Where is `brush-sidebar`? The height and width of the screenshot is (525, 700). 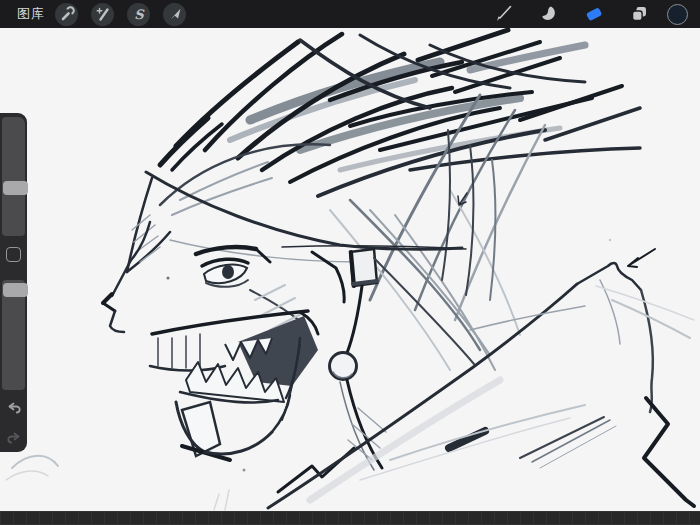
brush-sidebar is located at coordinates (14, 282).